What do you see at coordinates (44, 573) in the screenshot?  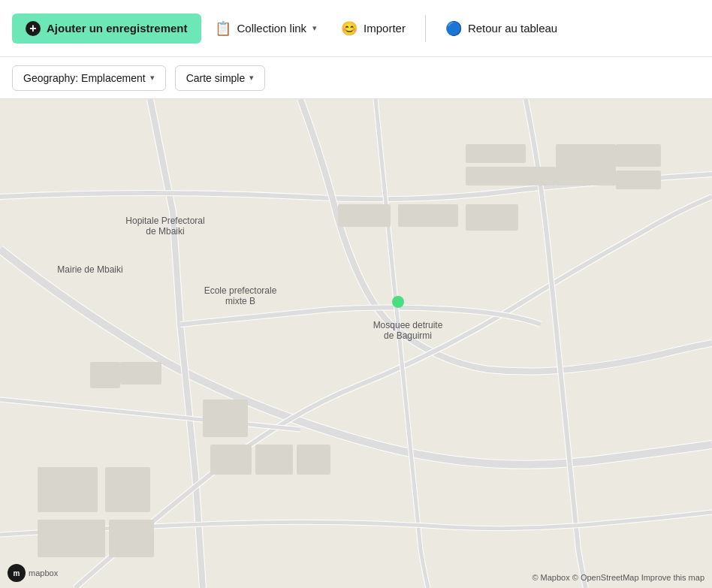 I see `mapbox-logo-text: mapbox` at bounding box center [44, 573].